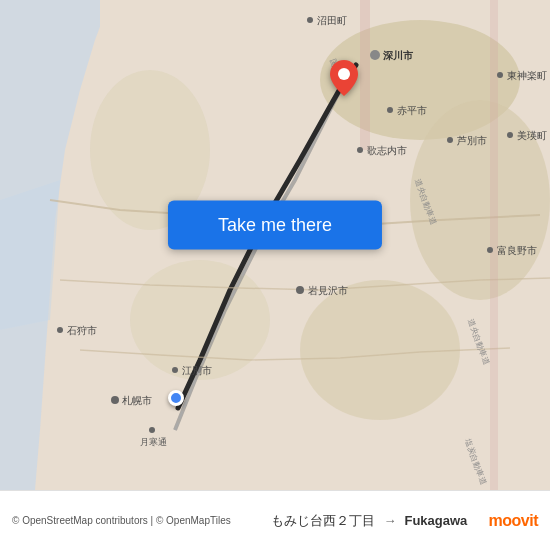 The height and width of the screenshot is (550, 550). I want to click on svg-text: 岩見沢市, so click(328, 290).